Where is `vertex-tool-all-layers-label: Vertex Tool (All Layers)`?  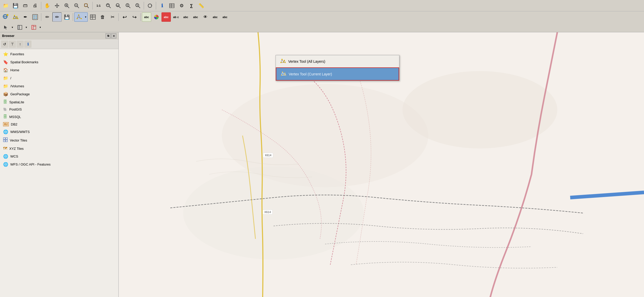
vertex-tool-all-layers-label: Vertex Tool (All Layers) is located at coordinates (307, 61).